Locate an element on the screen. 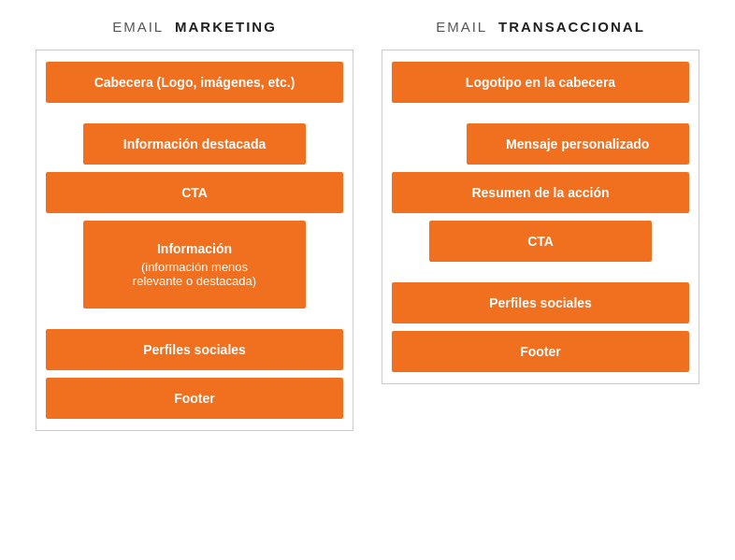 Image resolution: width=735 pixels, height=560 pixels. block-perfiles-left: Perfiles sociales is located at coordinates (195, 350).